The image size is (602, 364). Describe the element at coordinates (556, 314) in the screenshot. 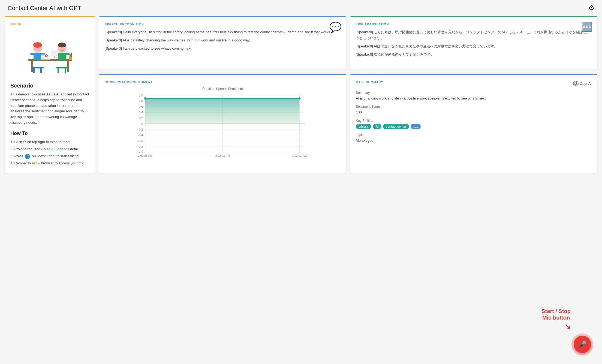

I see `annotation-text: Start / StopMic button` at that location.